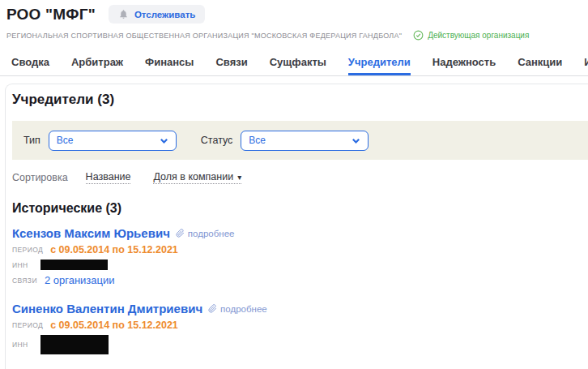 This screenshot has height=369, width=588. I want to click on page-header: РОО "МФГ" Отслеживать РЕГИОНАЛЬНАЯ СПОРТ…, so click(294, 20).